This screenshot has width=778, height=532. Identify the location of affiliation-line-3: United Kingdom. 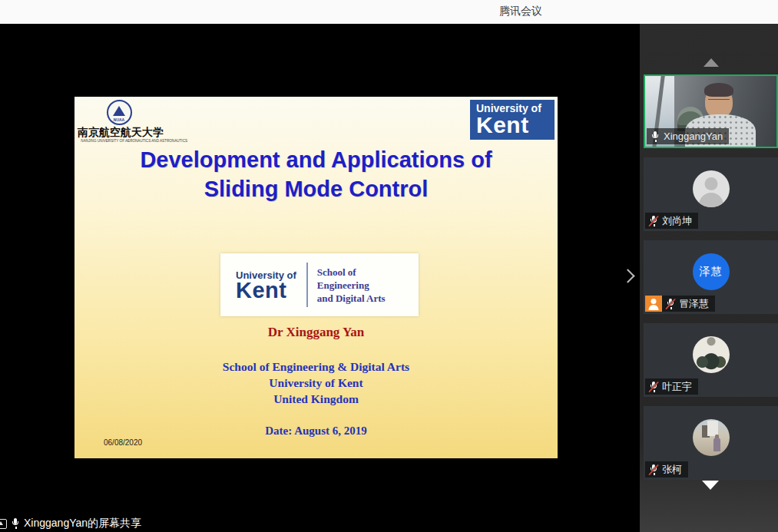
(316, 399).